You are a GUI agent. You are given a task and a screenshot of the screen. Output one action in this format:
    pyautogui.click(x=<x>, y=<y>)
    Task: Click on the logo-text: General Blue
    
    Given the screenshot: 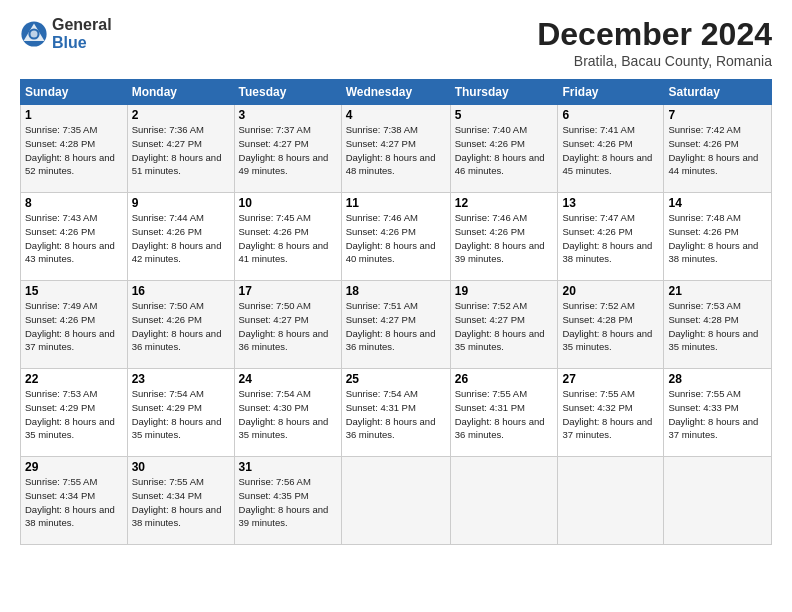 What is the action you would take?
    pyautogui.click(x=82, y=34)
    